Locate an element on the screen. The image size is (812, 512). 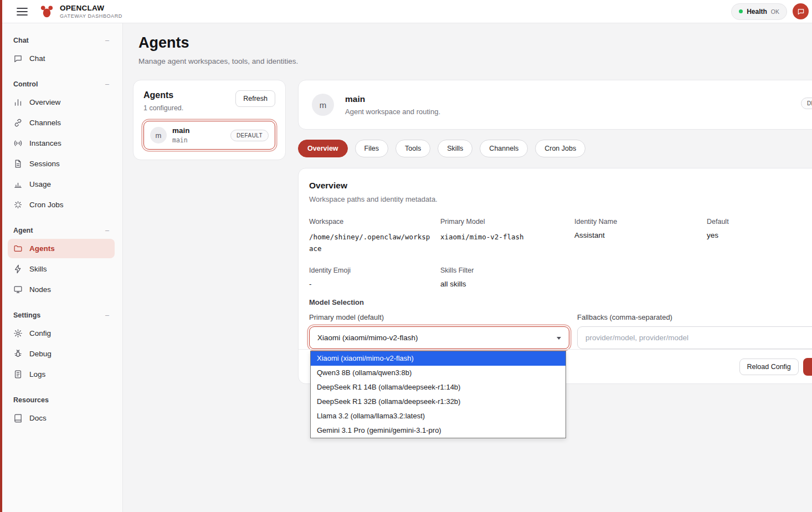
sidebar-item-label: Docs is located at coordinates (38, 418).